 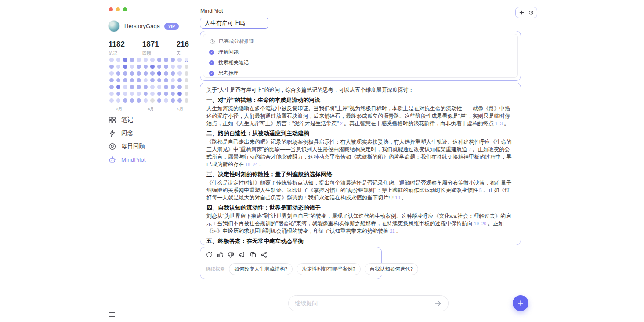 I want to click on thumbs-down-button, so click(x=231, y=255).